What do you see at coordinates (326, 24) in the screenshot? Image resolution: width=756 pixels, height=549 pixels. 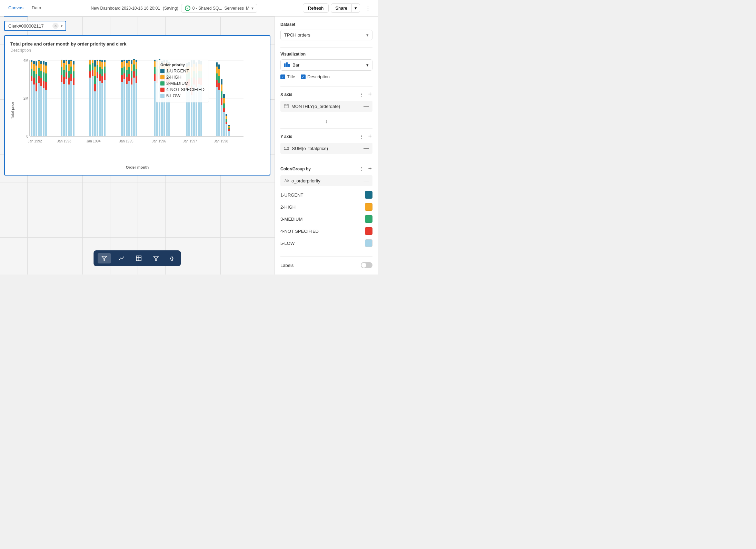 I see `dataset-label: Dataset` at bounding box center [326, 24].